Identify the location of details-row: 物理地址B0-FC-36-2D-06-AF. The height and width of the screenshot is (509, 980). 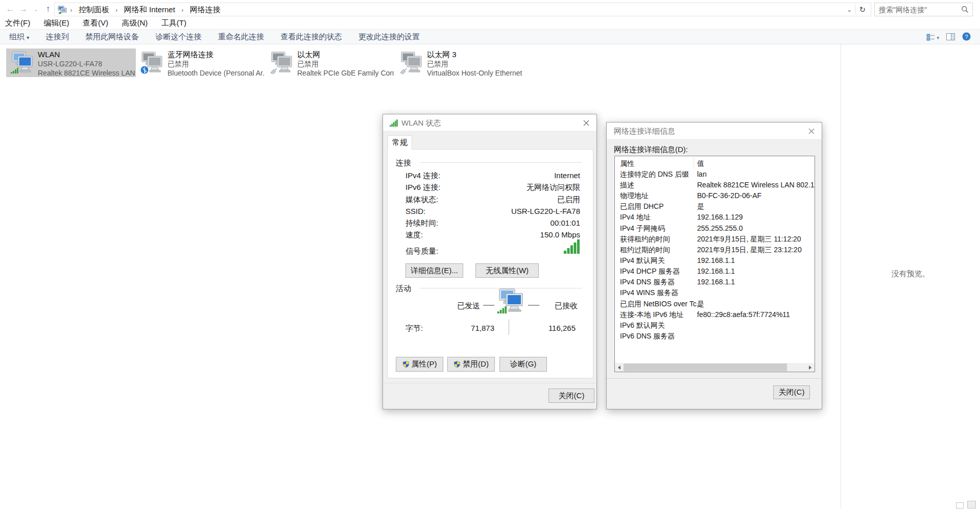
(715, 197).